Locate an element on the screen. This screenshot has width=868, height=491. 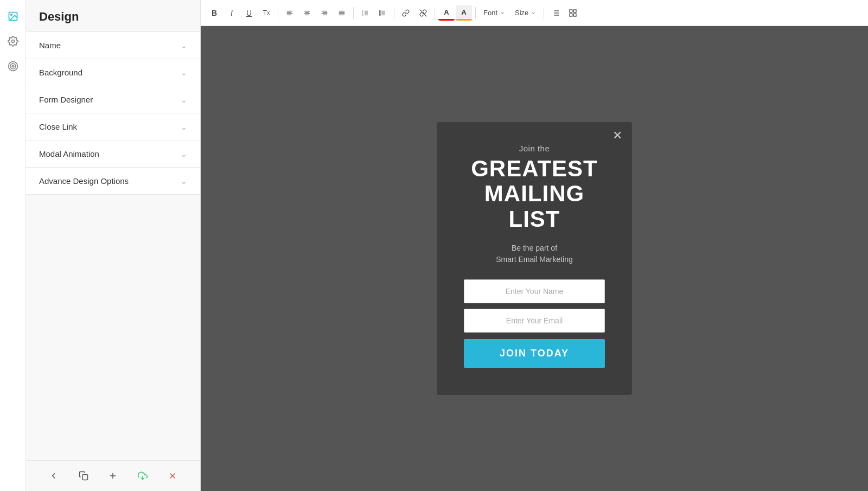
font-dropdown: Font is located at coordinates (494, 13).